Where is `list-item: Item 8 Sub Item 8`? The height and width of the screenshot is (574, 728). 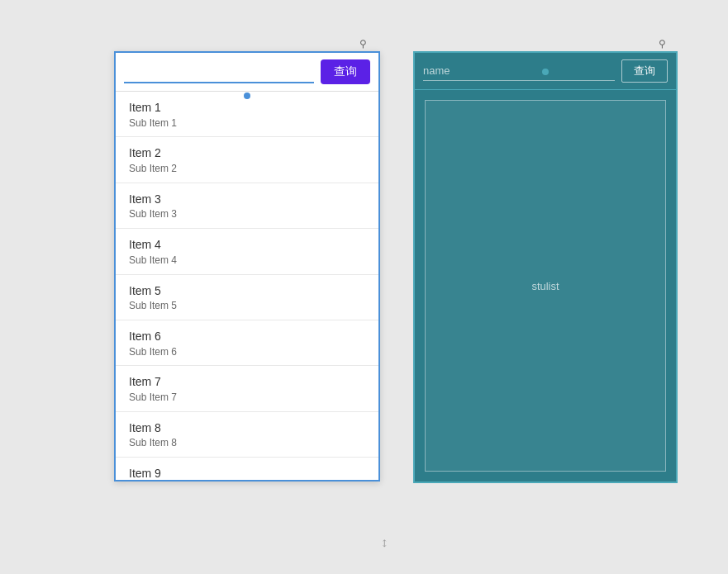 list-item: Item 8 Sub Item 8 is located at coordinates (247, 434).